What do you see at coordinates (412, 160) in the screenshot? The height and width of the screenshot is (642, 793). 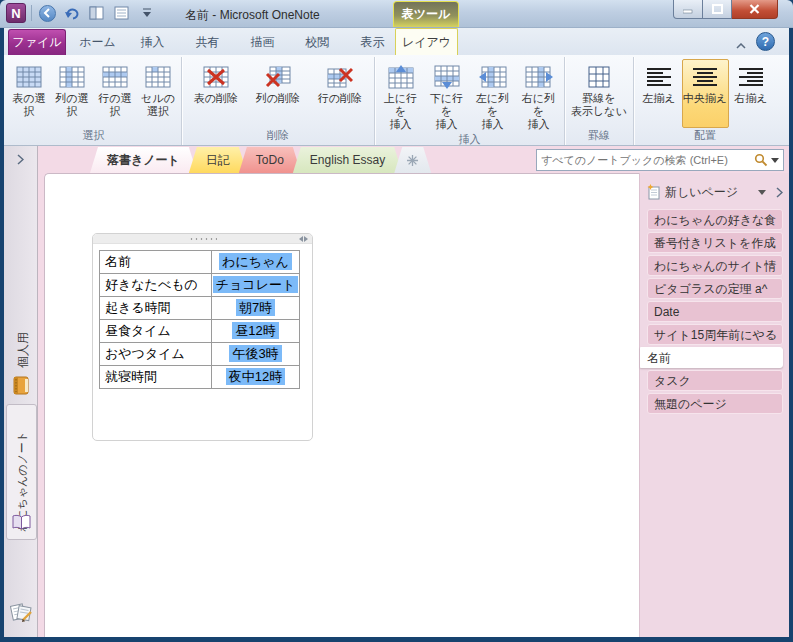 I see `new-section-tab` at bounding box center [412, 160].